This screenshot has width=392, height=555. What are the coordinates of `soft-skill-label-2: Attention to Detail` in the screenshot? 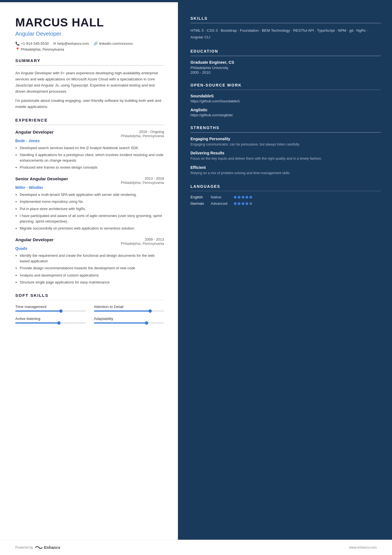 It's located at (129, 307).